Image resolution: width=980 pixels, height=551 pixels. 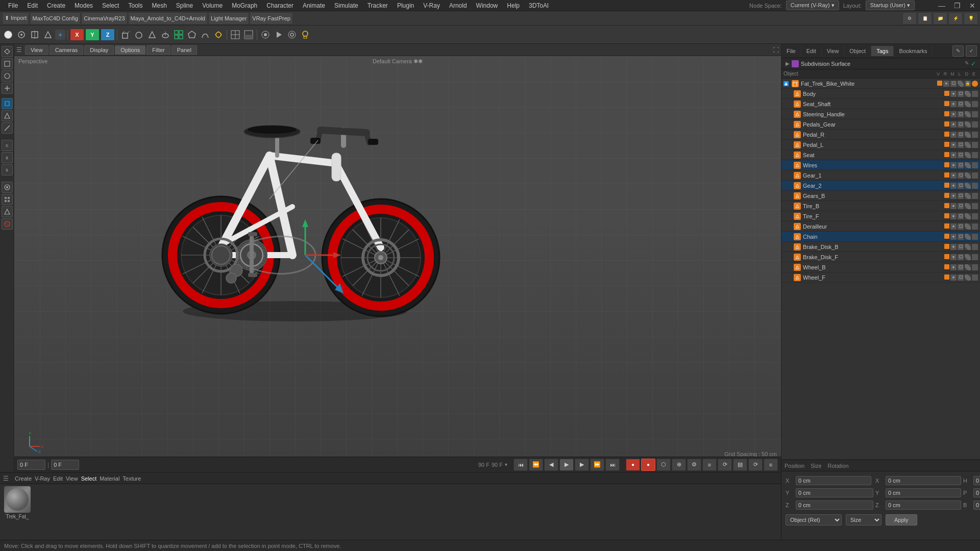 What do you see at coordinates (92, 35) in the screenshot?
I see `axis-y-btn: Y` at bounding box center [92, 35].